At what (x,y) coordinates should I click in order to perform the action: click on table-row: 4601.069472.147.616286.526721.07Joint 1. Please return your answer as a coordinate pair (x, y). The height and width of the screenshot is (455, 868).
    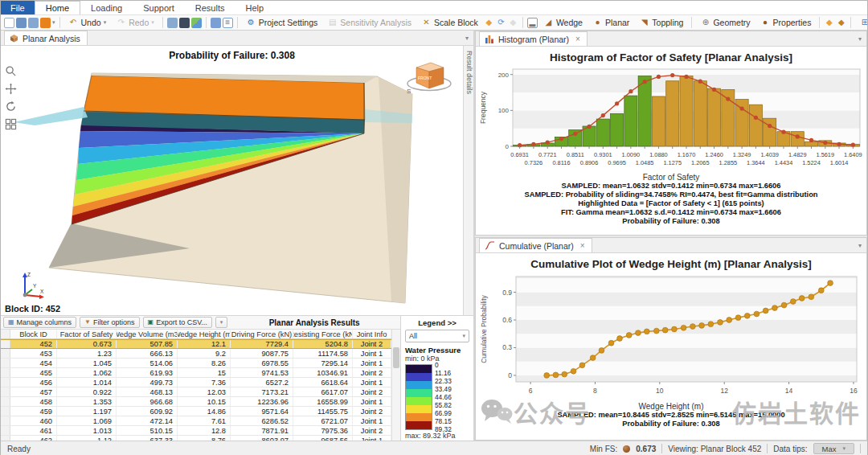
    Looking at the image, I should click on (196, 421).